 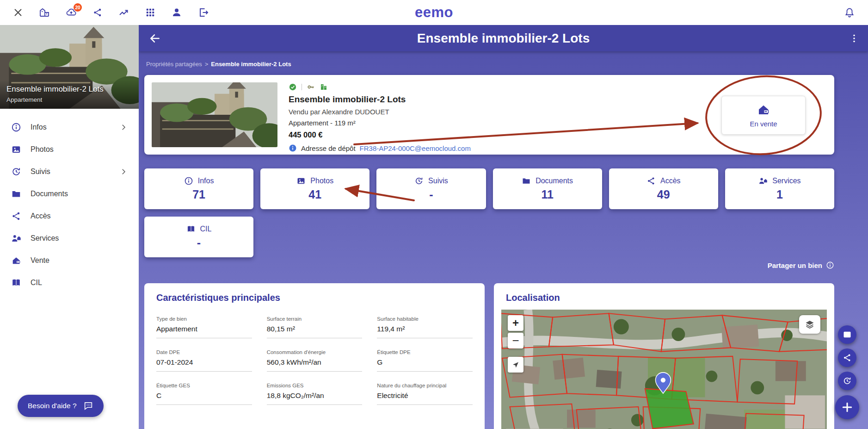 I want to click on property-summary-card: Ensemble immobilier-2 Lots Vendu par Ale…, so click(x=489, y=115).